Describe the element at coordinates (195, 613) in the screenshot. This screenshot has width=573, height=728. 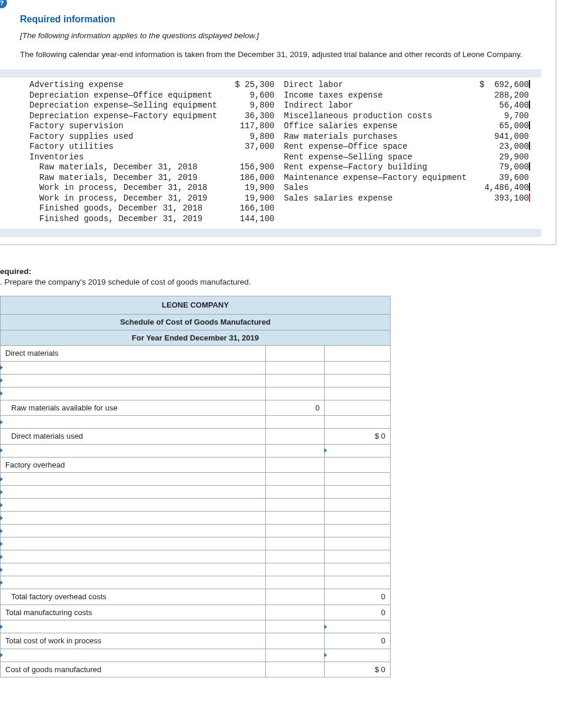
I see `schedule-row: Total manufacturing costs0` at that location.